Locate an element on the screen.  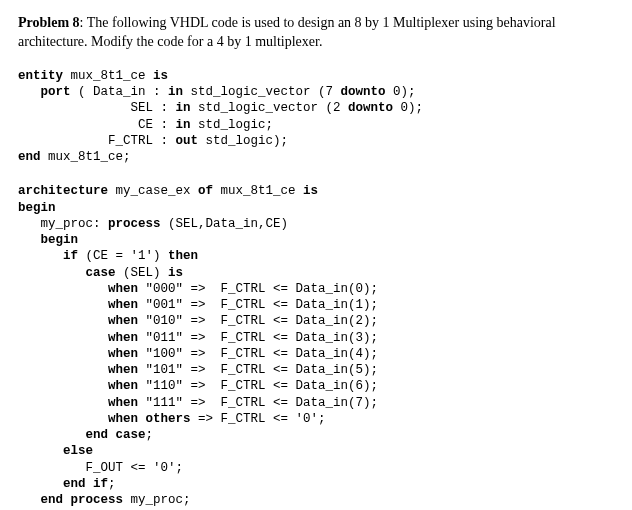
kw-process: process is located at coordinates (134, 224).